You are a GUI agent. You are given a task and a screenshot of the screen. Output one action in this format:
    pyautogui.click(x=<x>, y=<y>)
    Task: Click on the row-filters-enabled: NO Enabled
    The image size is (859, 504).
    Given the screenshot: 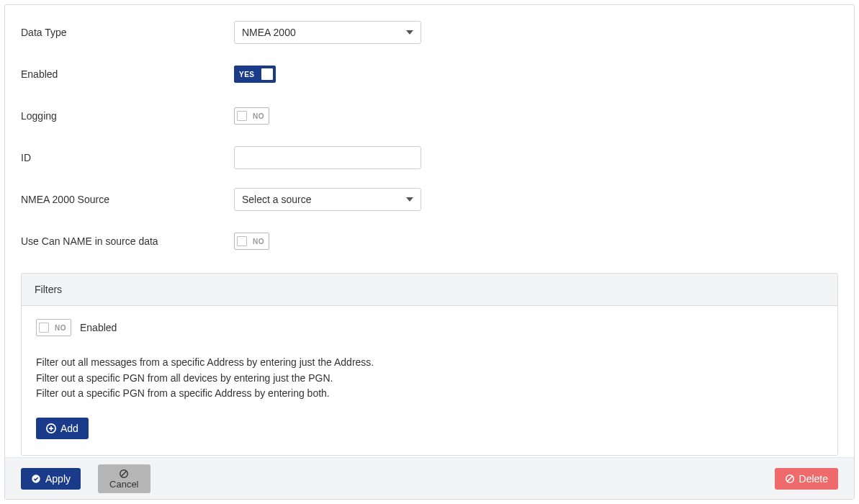 What is the action you would take?
    pyautogui.click(x=429, y=328)
    